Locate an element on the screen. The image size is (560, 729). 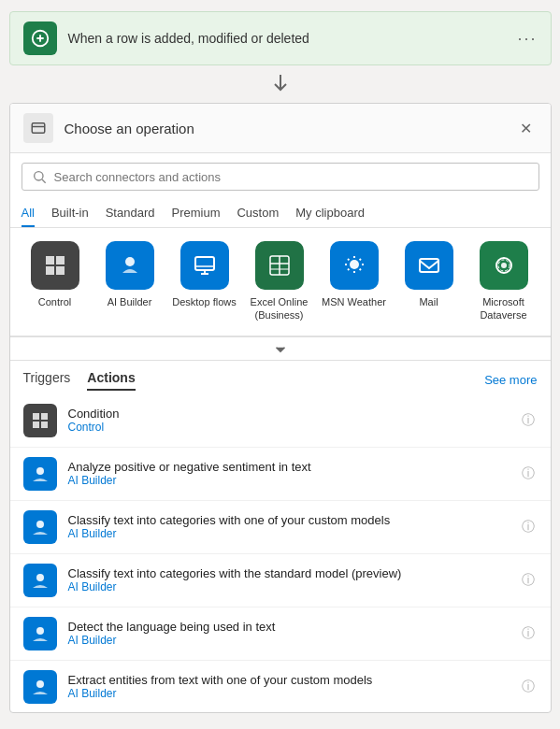
action-info-condition: Condition Control is located at coordinates (294, 421).